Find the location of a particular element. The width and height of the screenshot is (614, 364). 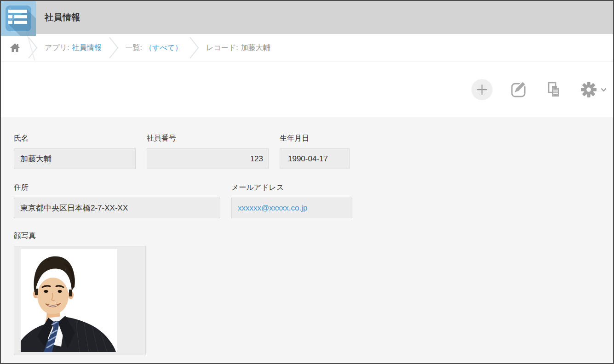

breadcrumb-app: アプリ: 社員情報 is located at coordinates (73, 48).